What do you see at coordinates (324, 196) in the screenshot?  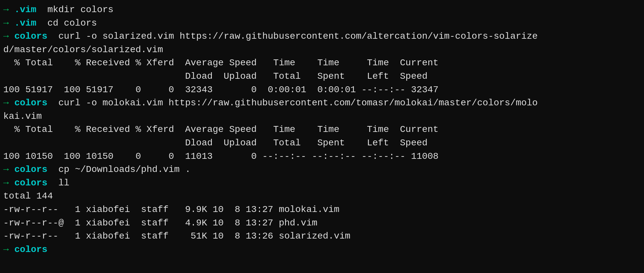 I see `line-15: total 144` at bounding box center [324, 196].